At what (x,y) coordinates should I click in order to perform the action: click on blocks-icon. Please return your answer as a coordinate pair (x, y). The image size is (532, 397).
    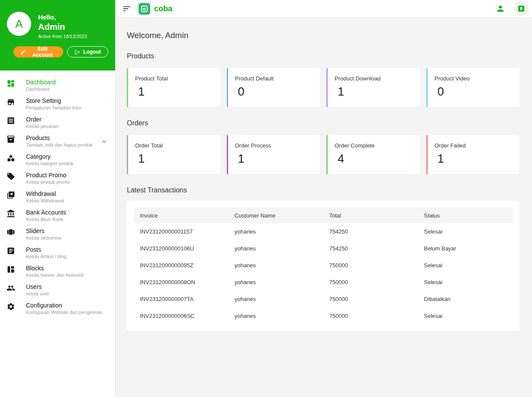
    Looking at the image, I should click on (11, 269).